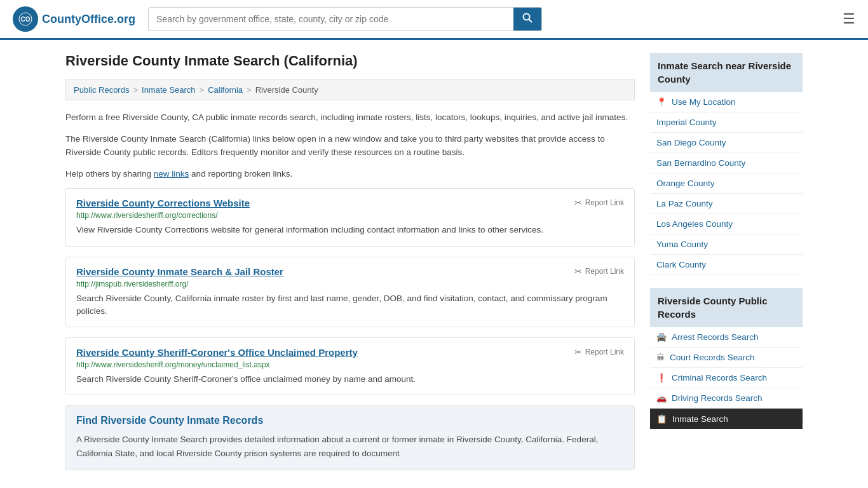 The width and height of the screenshot is (868, 488). What do you see at coordinates (726, 358) in the screenshot?
I see `public-records-section: Riverside County Public Records 🚔 Arrest…` at bounding box center [726, 358].